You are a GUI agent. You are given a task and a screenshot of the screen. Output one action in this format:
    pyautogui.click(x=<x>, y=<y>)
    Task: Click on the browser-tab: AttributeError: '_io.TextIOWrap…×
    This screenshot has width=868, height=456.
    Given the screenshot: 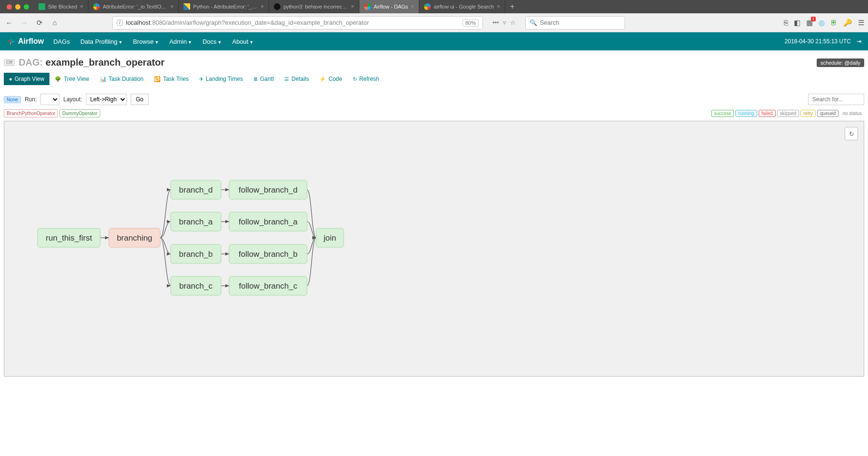 What is the action you would take?
    pyautogui.click(x=134, y=7)
    